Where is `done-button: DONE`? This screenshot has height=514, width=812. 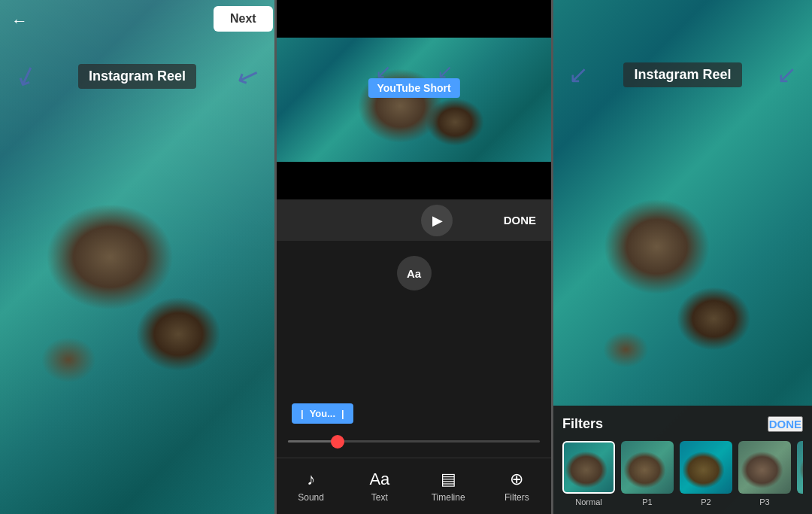 done-button: DONE is located at coordinates (520, 220).